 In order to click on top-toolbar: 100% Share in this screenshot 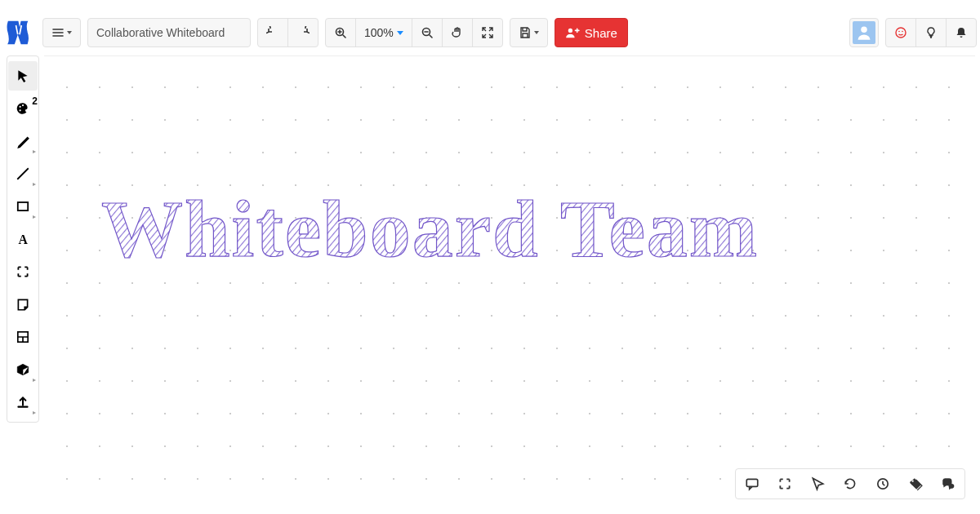, I will do `click(490, 33)`.